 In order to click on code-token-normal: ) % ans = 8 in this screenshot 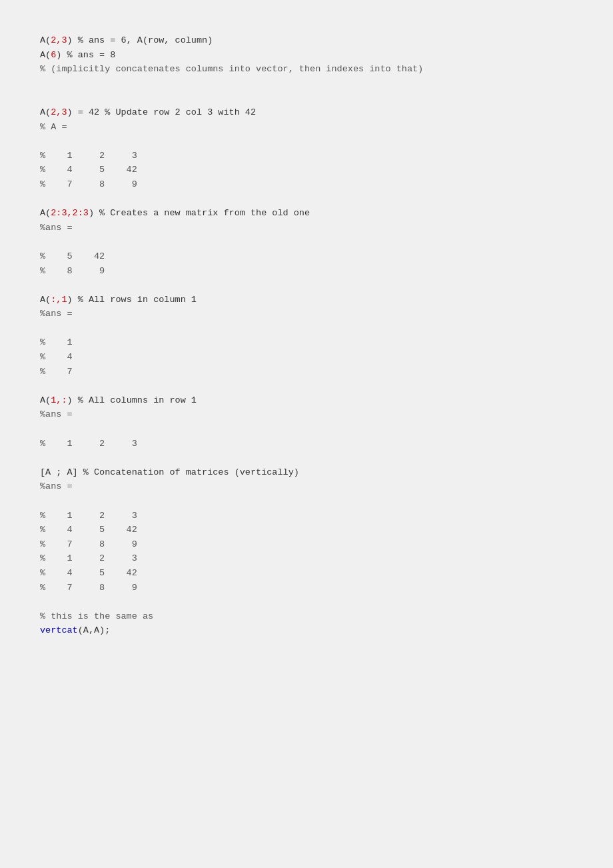, I will do `click(85, 55)`.